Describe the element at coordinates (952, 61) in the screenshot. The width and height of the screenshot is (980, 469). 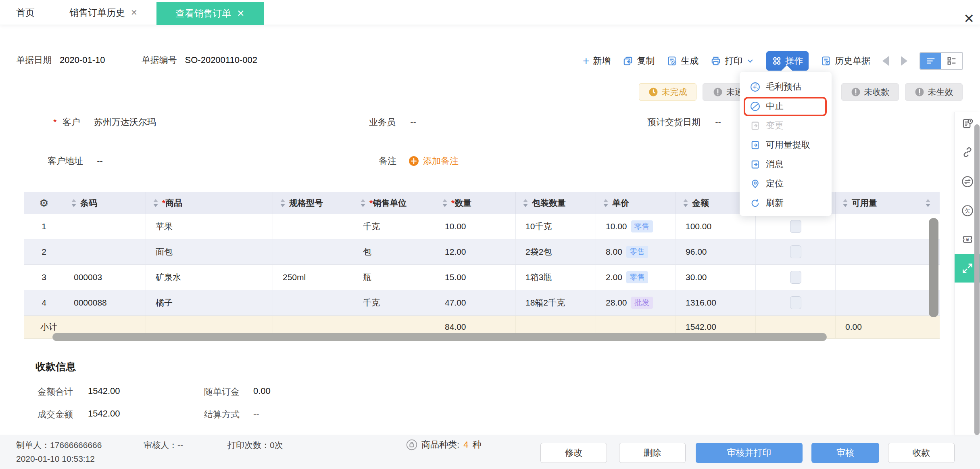
I see `card-view-icon` at that location.